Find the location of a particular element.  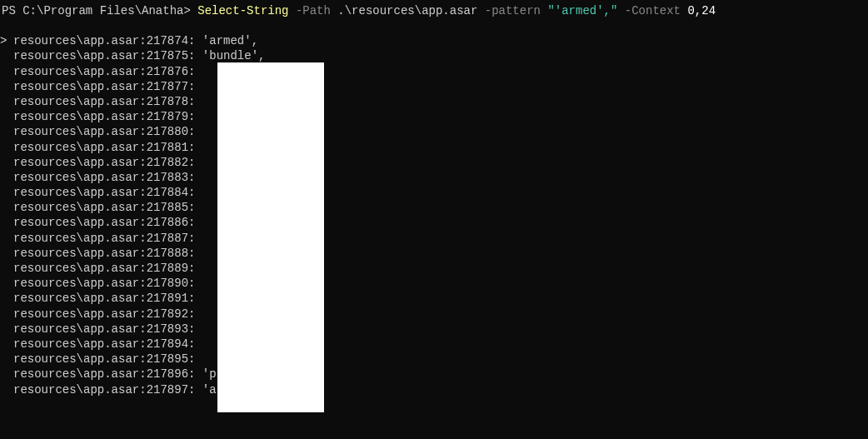

line-number: 217897: is located at coordinates (172, 390).